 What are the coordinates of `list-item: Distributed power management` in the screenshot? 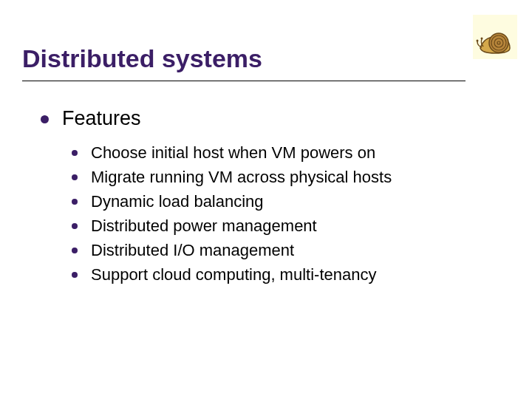 It's located at (287, 226).